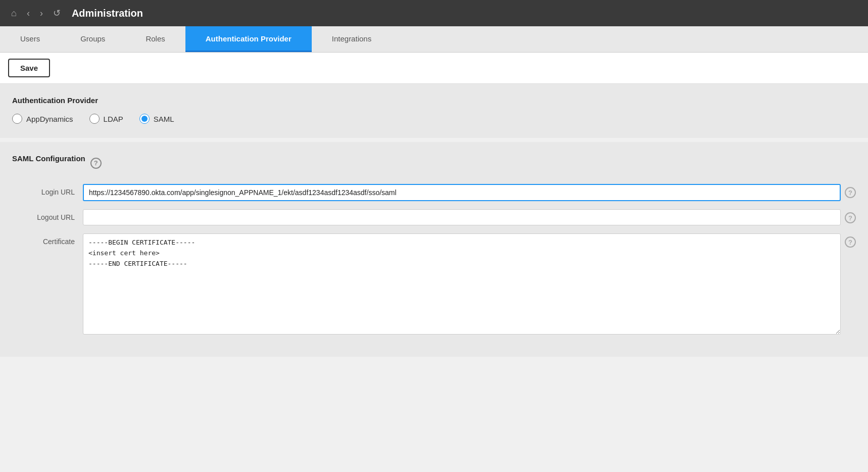 This screenshot has height=472, width=868. What do you see at coordinates (47, 215) in the screenshot?
I see `logout-url-label: Logout URL` at bounding box center [47, 215].